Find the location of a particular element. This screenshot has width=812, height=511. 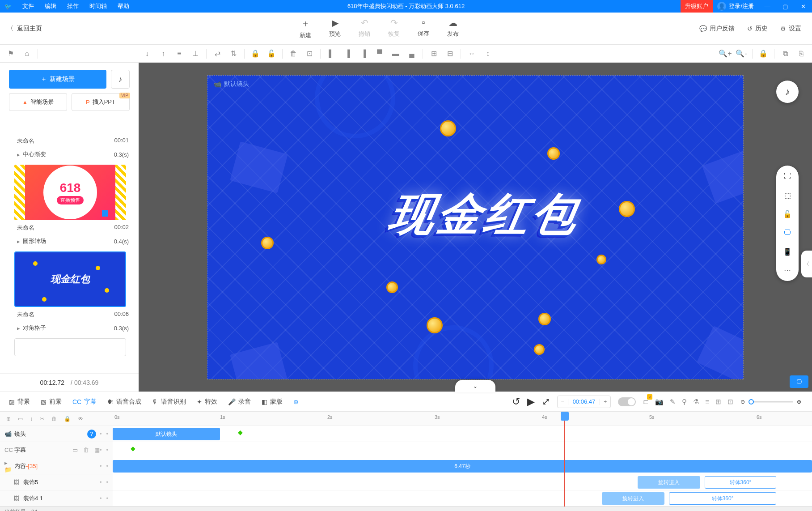

track-row-content: 6.47秒 is located at coordinates (462, 466).